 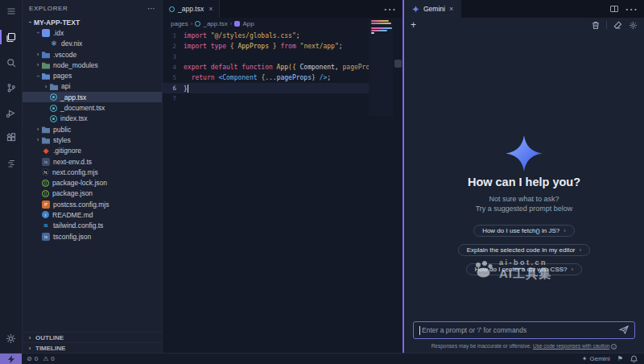 I want to click on tree-item-next-env-d-ts: tsnext-env.d.ts, so click(x=92, y=161).